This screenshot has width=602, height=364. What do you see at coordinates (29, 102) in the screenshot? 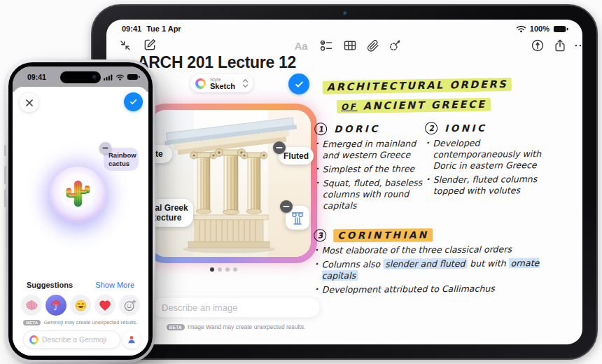
I see `close-genmoji-button` at bounding box center [29, 102].